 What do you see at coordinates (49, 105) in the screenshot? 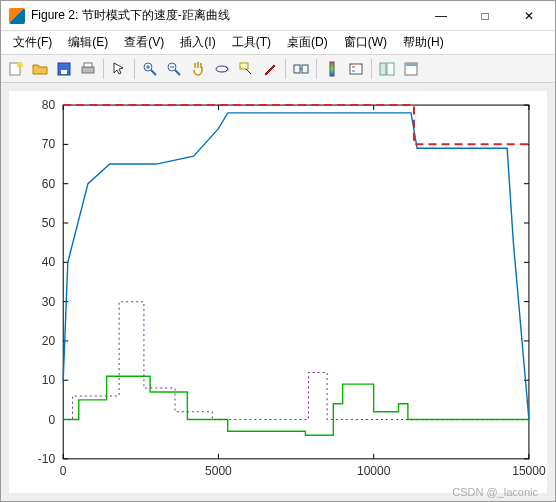
I see `svg-text: 80` at bounding box center [49, 105].